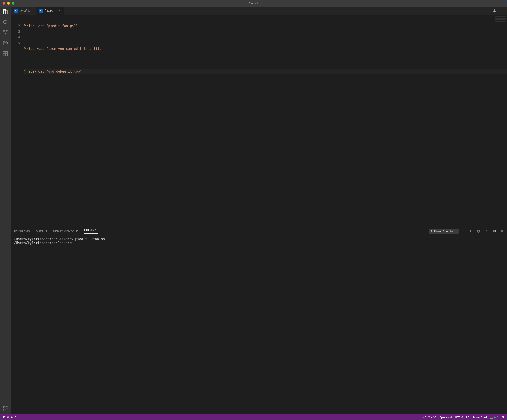  I want to click on feedback-smiley-icon, so click(503, 417).